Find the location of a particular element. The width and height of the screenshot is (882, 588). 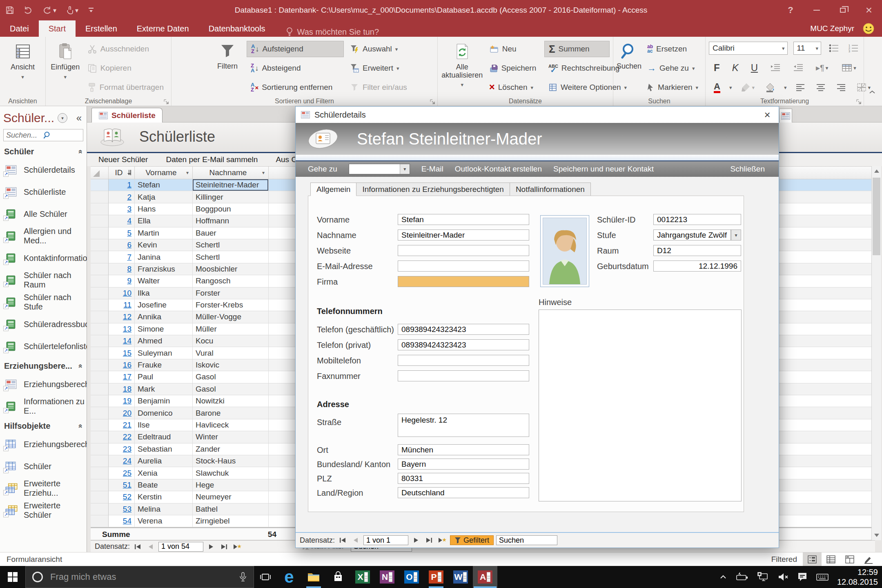

cell-id: 23 is located at coordinates (122, 449).